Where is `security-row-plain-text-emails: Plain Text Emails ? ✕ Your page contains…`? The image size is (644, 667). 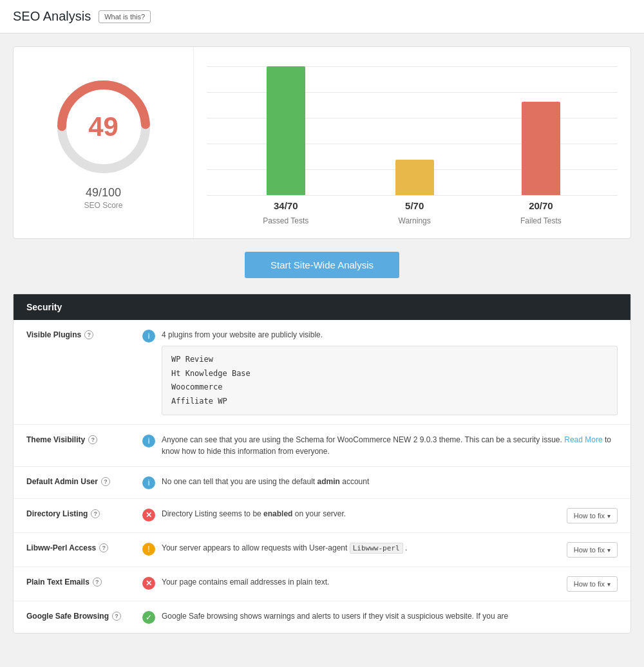 security-row-plain-text-emails: Plain Text Emails ? ✕ Your page contains… is located at coordinates (322, 585).